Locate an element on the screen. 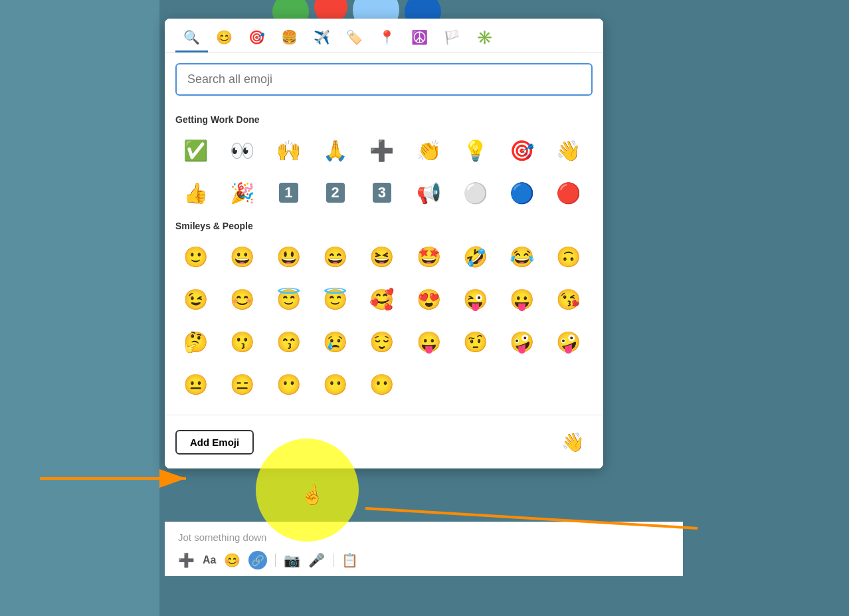 This screenshot has width=849, height=616. search-icon: 🔍 is located at coordinates (191, 37).